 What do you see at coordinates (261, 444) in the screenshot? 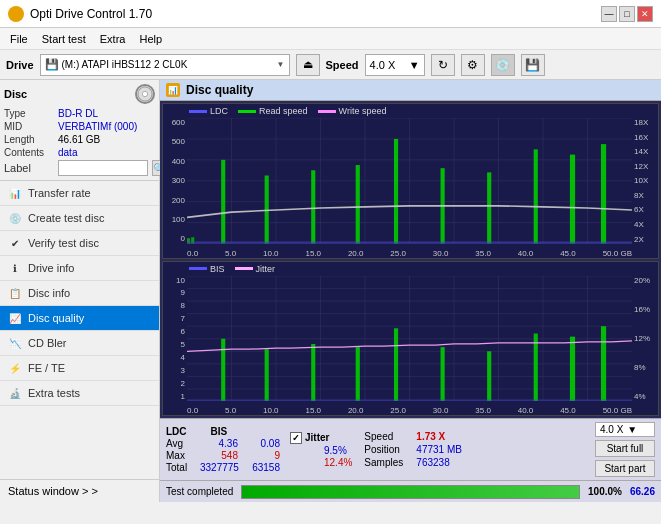
I see `bis-avg: 0.08` at bounding box center [261, 444].